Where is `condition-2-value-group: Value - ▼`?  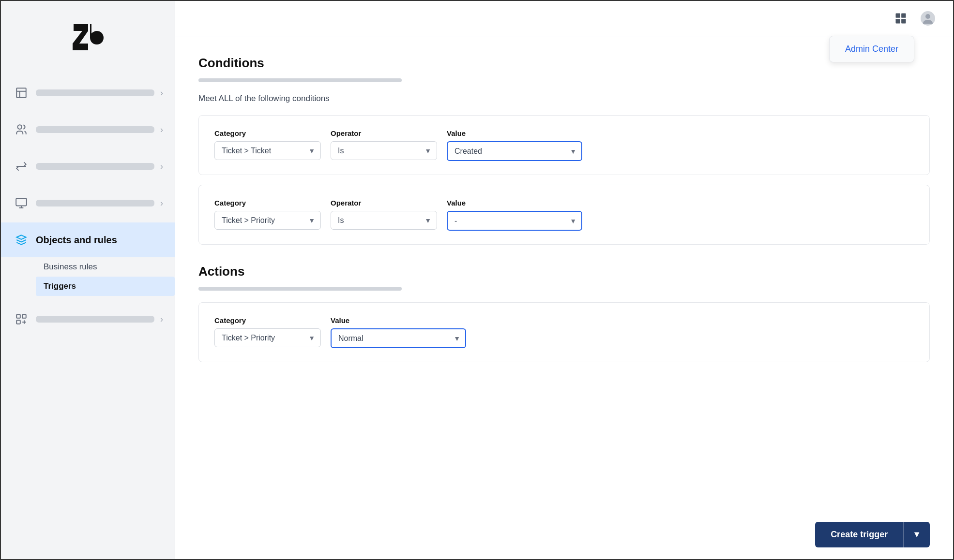 condition-2-value-group: Value - ▼ is located at coordinates (515, 215).